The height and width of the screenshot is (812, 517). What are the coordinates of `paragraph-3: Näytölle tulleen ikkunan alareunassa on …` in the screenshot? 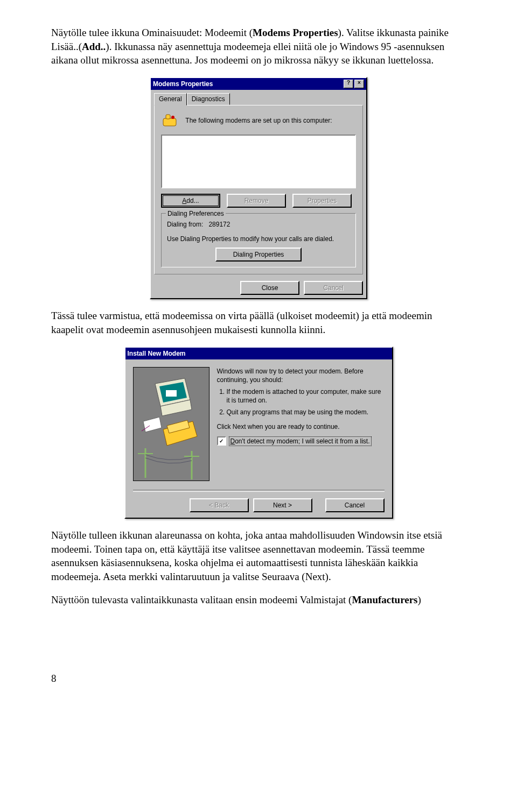 It's located at (258, 556).